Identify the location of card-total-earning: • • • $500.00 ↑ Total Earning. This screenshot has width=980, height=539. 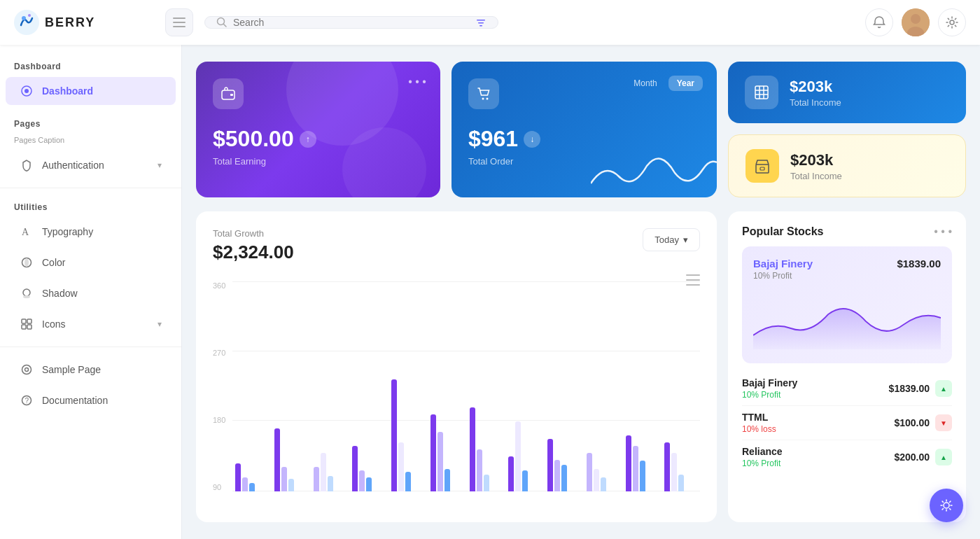
(318, 130).